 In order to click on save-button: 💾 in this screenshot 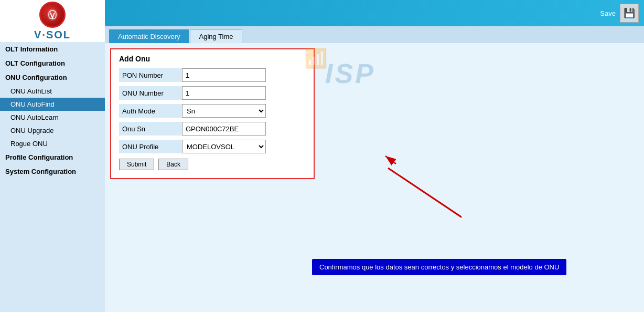, I will do `click(629, 13)`.